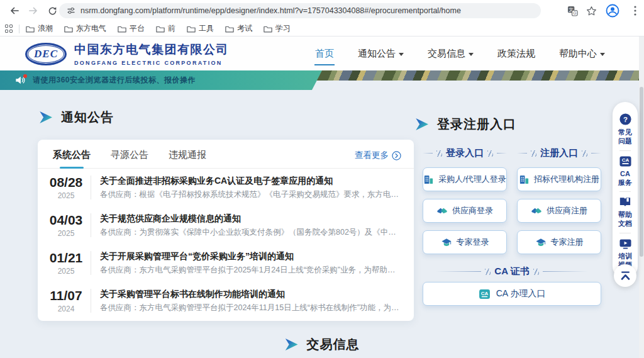  I want to click on star-outline-icon, so click(591, 11).